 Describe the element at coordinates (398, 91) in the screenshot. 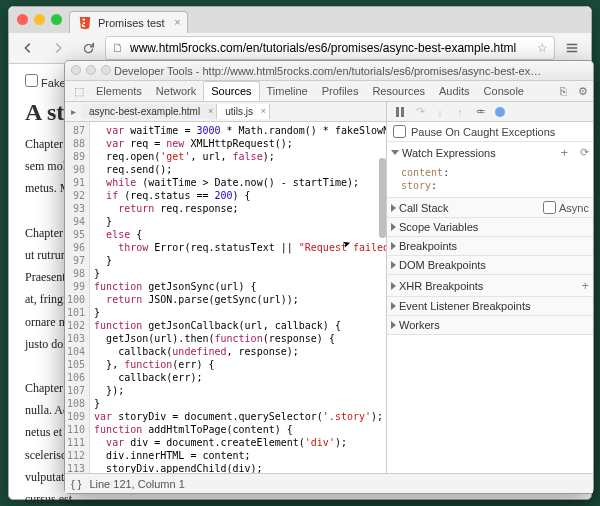

I see `panel-resources: Resources` at that location.